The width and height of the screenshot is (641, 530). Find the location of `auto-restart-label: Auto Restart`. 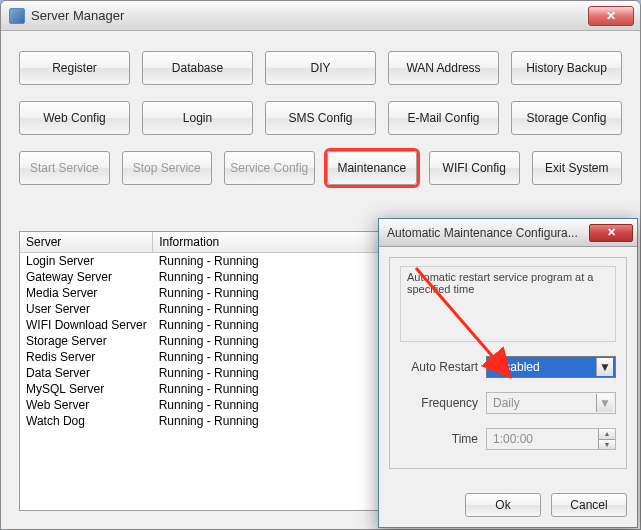

auto-restart-label: Auto Restart is located at coordinates (439, 367).